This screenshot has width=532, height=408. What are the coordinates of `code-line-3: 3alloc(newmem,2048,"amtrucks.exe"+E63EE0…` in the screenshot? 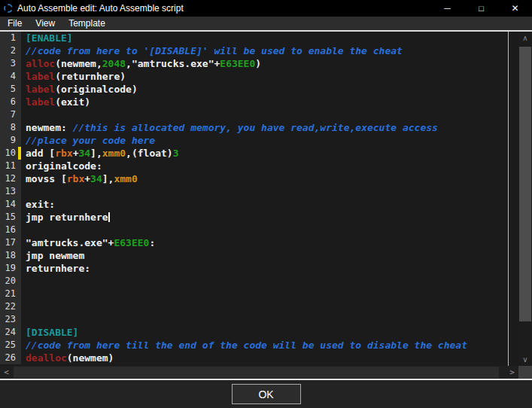 It's located at (259, 63).